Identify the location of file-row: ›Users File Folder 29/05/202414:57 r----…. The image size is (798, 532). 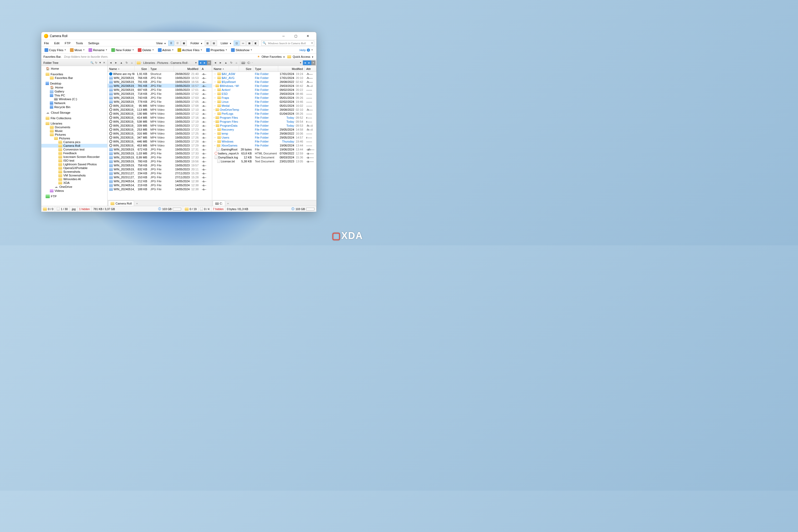
(264, 137).